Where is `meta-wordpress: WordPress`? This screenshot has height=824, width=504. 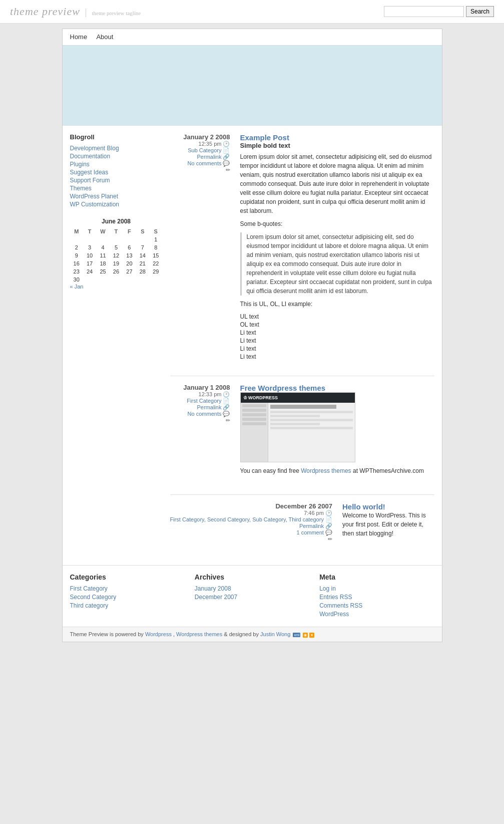 meta-wordpress: WordPress is located at coordinates (376, 614).